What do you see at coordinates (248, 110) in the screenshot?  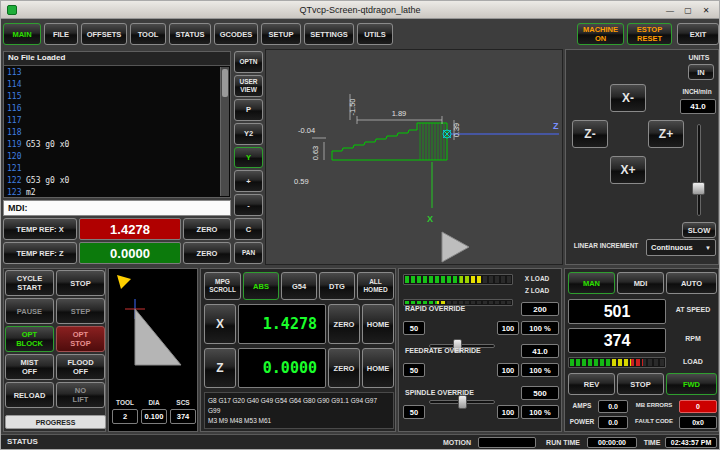 I see `view-p-button: P` at bounding box center [248, 110].